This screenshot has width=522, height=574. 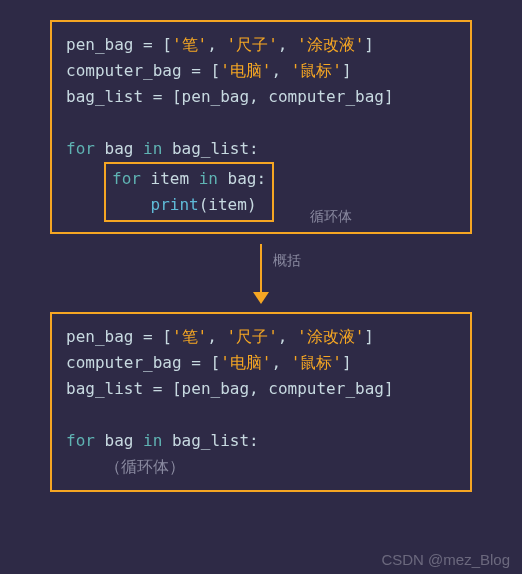 I want to click on variable: pen_bag, so click(x=100, y=44).